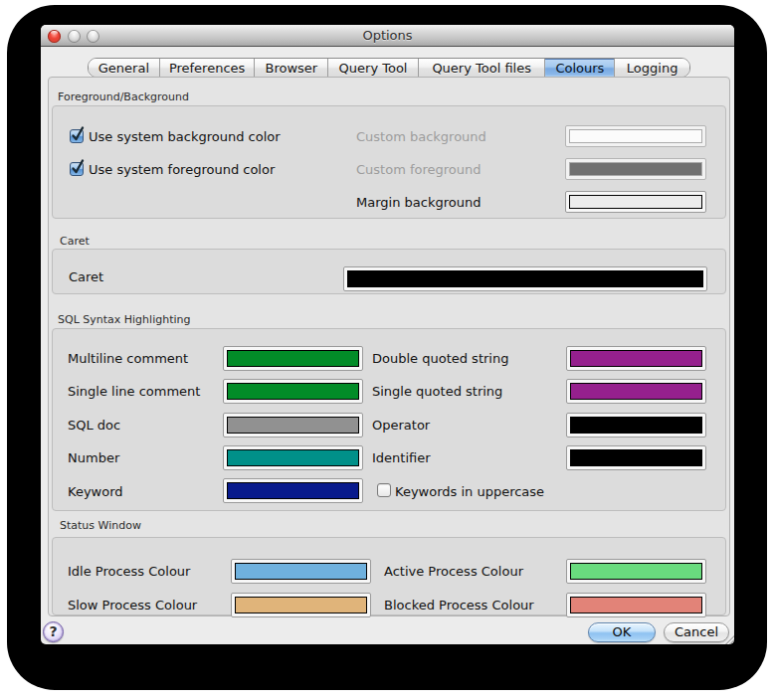 This screenshot has height=700, width=774. What do you see at coordinates (418, 203) in the screenshot?
I see `label-margin-background: Margin background` at bounding box center [418, 203].